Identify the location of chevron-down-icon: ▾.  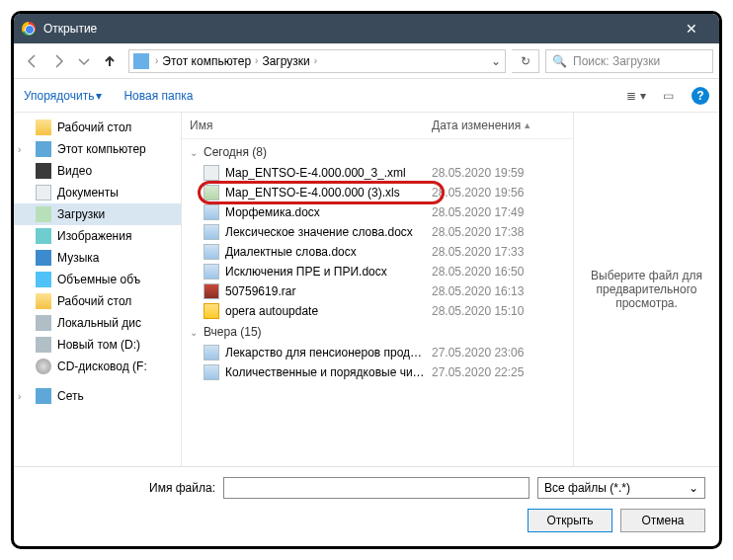
(99, 96).